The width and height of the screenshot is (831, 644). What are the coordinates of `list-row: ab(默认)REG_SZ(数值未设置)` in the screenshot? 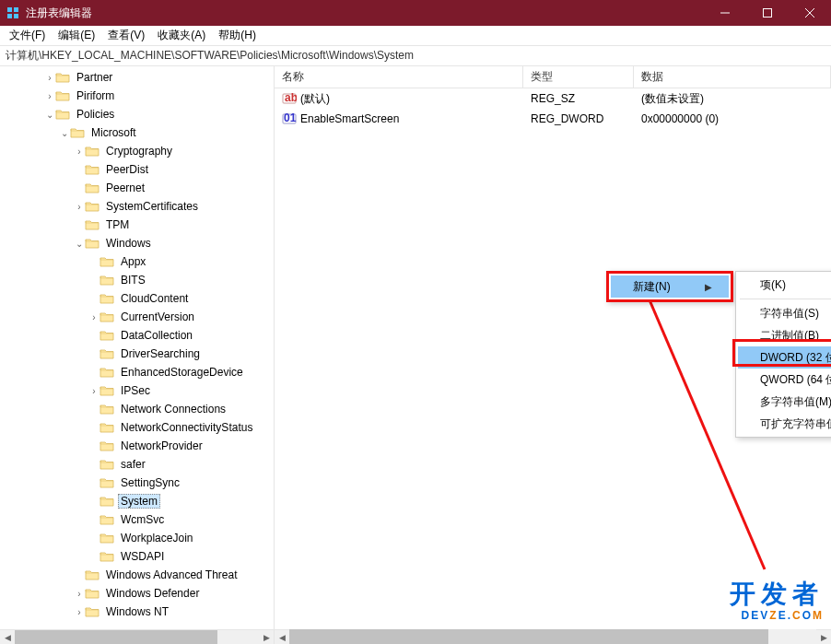 It's located at (553, 99).